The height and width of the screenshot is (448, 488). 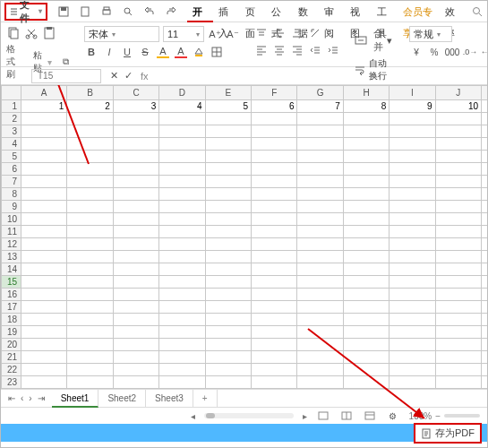 What do you see at coordinates (321, 282) in the screenshot?
I see `cell-G15` at bounding box center [321, 282].